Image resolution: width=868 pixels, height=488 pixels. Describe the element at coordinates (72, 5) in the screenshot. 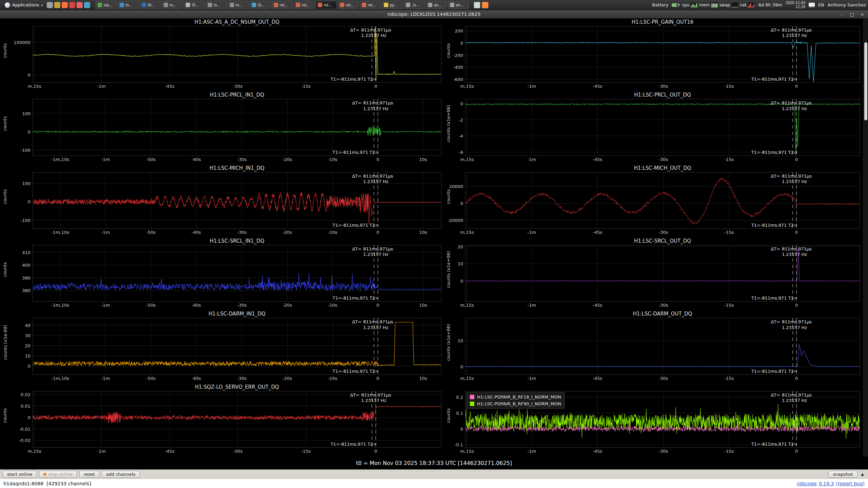

I see `music-player-icon` at that location.